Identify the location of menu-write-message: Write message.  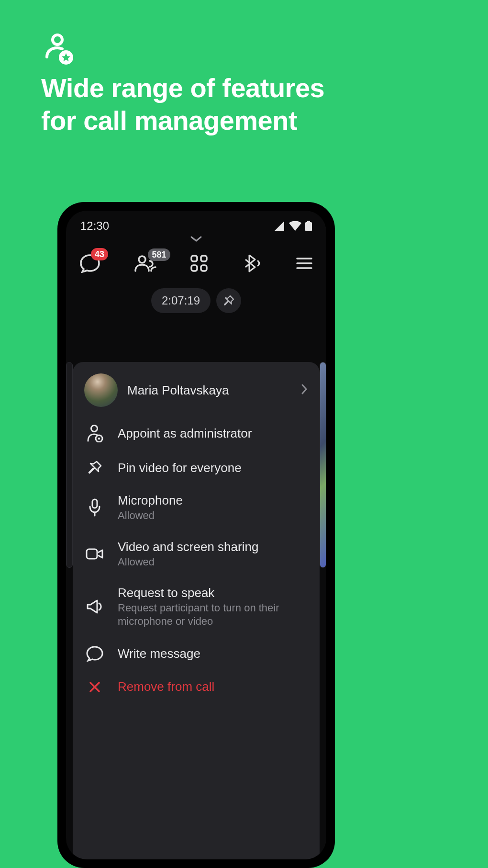
(196, 654).